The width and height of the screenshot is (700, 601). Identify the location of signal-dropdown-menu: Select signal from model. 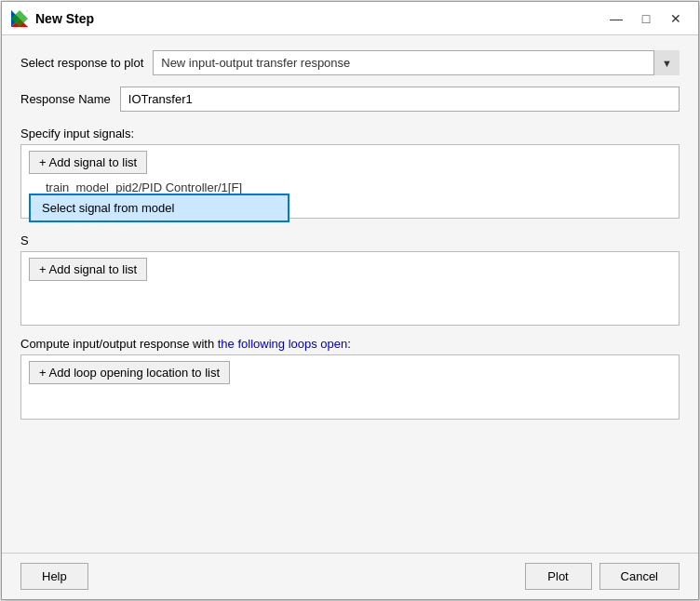
(159, 208).